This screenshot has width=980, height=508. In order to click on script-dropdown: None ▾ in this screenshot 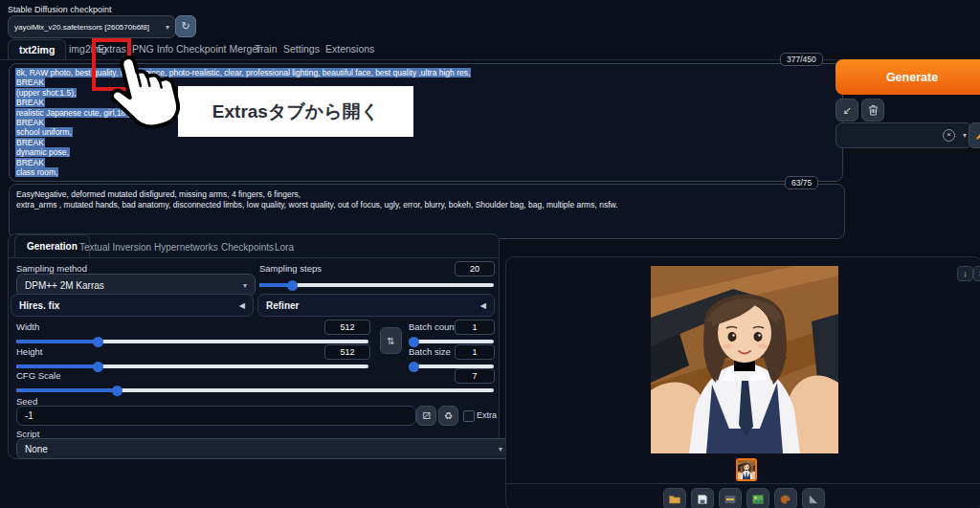, I will do `click(264, 449)`.